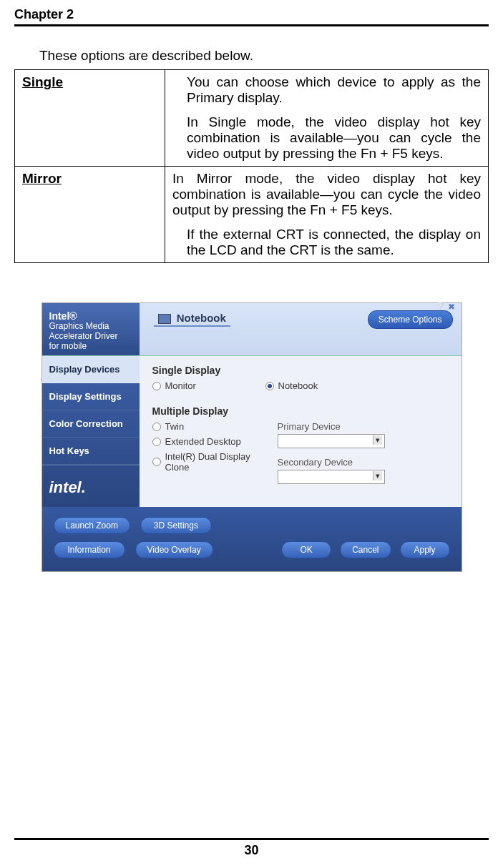 The image size is (503, 868). Describe the element at coordinates (91, 424) in the screenshot. I see `sidebar-item-color-correction: Color Correction` at that location.